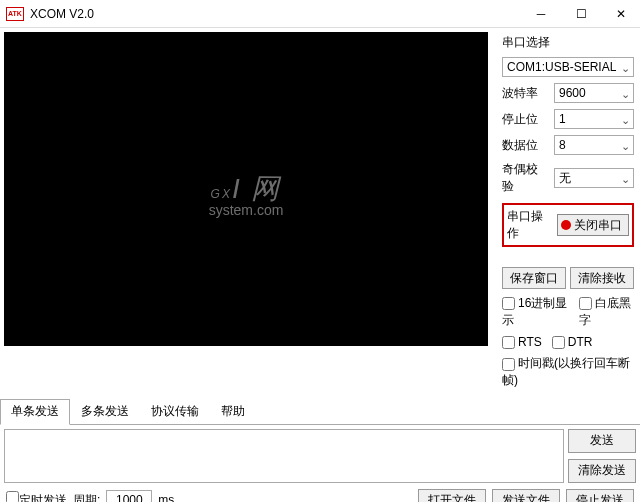 This screenshot has height=502, width=640. What do you see at coordinates (530, 225) in the screenshot?
I see `port-op-label: 串口操作` at bounding box center [530, 225].